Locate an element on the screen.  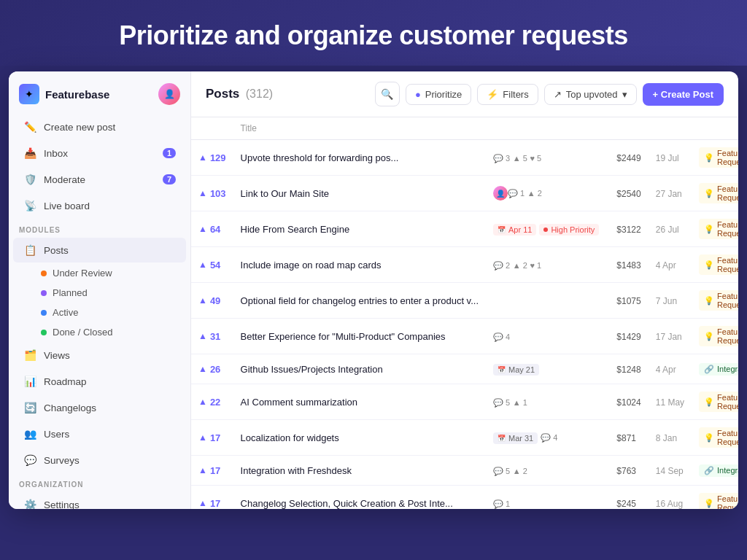
post-title: AI Comment summarization is located at coordinates (299, 402).